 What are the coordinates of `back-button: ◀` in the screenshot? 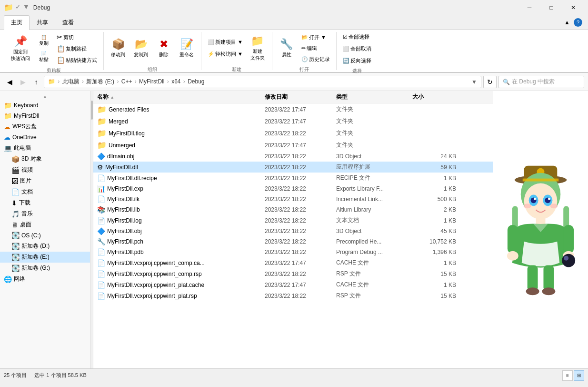 It's located at (10, 82).